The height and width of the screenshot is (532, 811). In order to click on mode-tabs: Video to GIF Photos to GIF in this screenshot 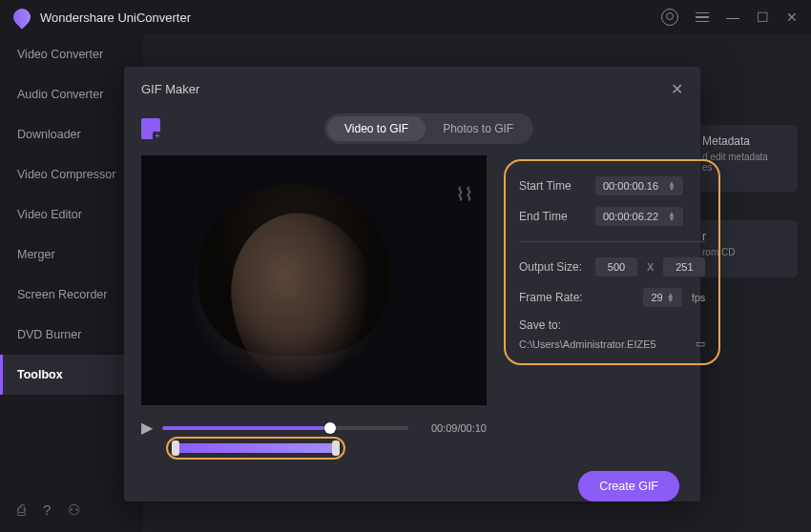, I will do `click(429, 129)`.